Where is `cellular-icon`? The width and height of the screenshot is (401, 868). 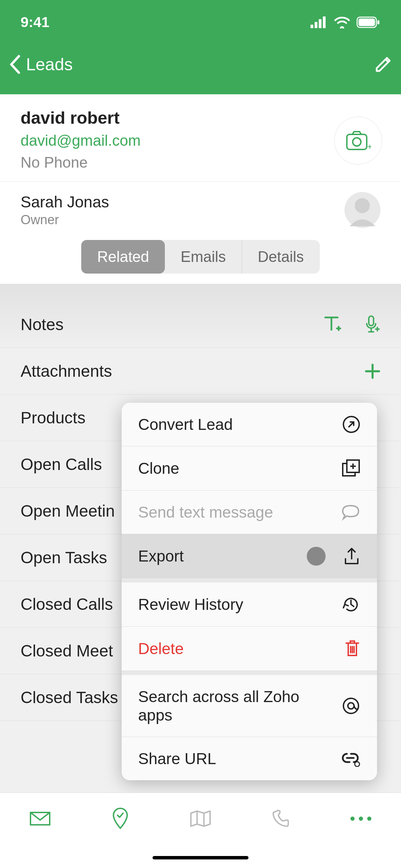 cellular-icon is located at coordinates (319, 22).